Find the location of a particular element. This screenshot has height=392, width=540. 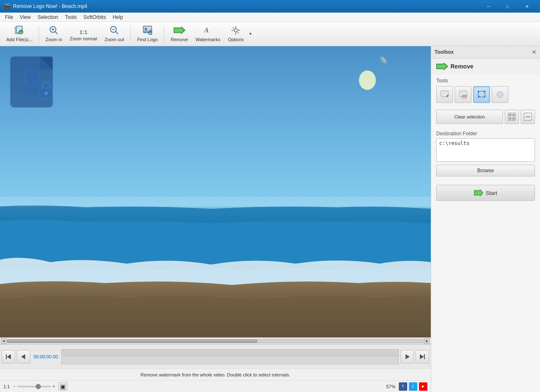

rect-select-tool-button is located at coordinates (482, 95).